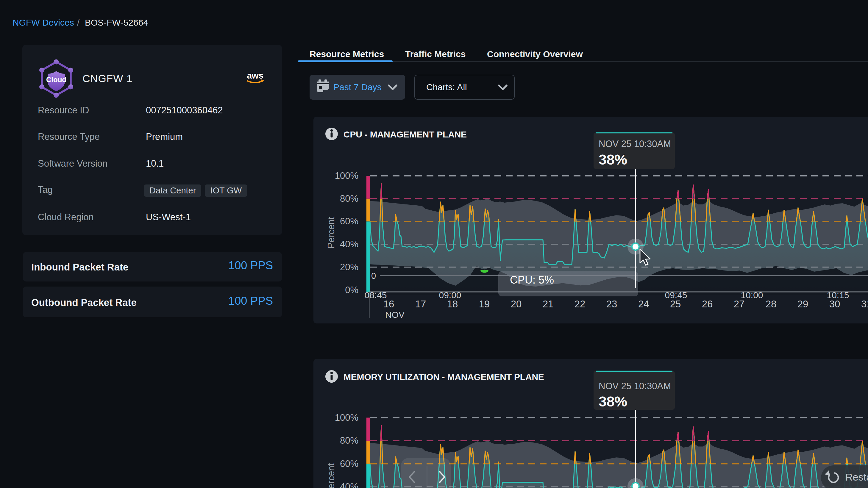 The width and height of the screenshot is (868, 488). Describe the element at coordinates (803, 304) in the screenshot. I see `svg-text: 29` at that location.